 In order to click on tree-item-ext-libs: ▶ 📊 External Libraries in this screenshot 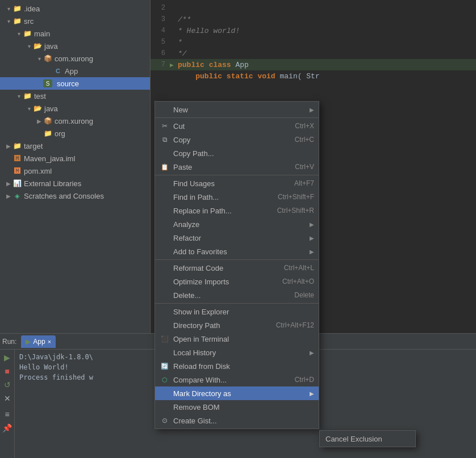, I will do `click(75, 183)`.